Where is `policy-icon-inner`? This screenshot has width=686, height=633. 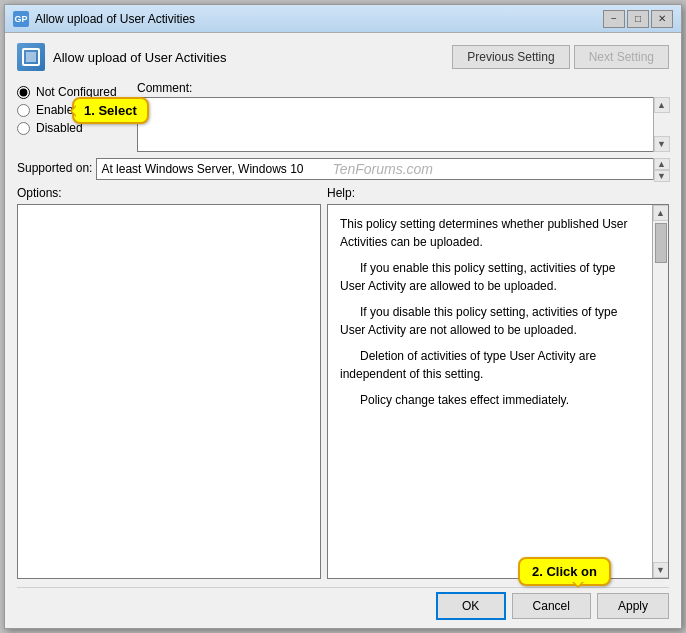 policy-icon-inner is located at coordinates (31, 57).